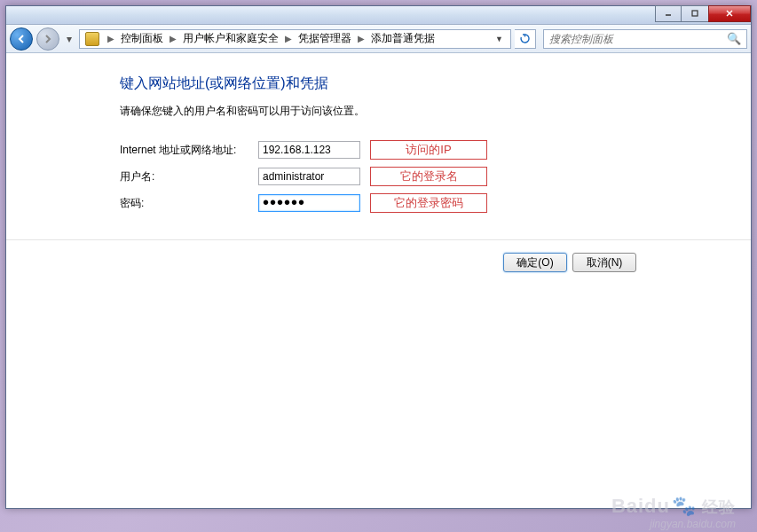 The image size is (757, 532). I want to click on breadcrumb: ▶ 控制面板 ▶ 用户帐户和家庭安全 ▶ 凭据管理器 ▶ 添加普通凭据 ▼, so click(295, 39).